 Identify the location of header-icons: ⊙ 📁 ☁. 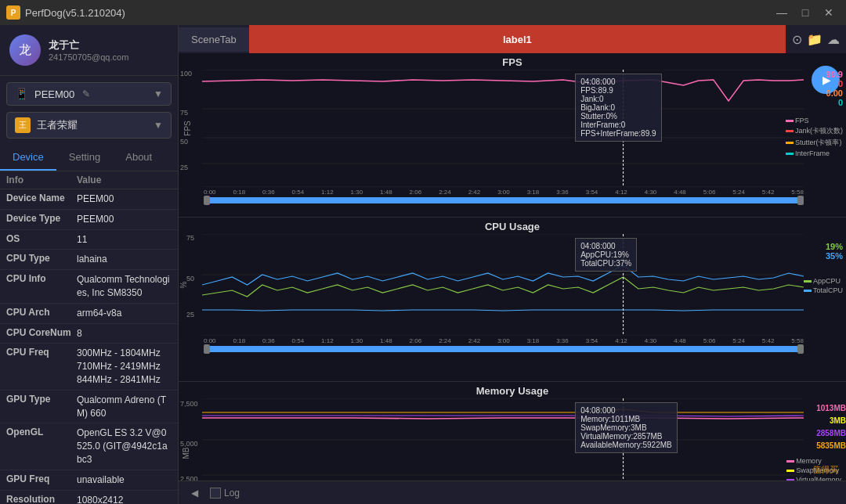
(816, 39).